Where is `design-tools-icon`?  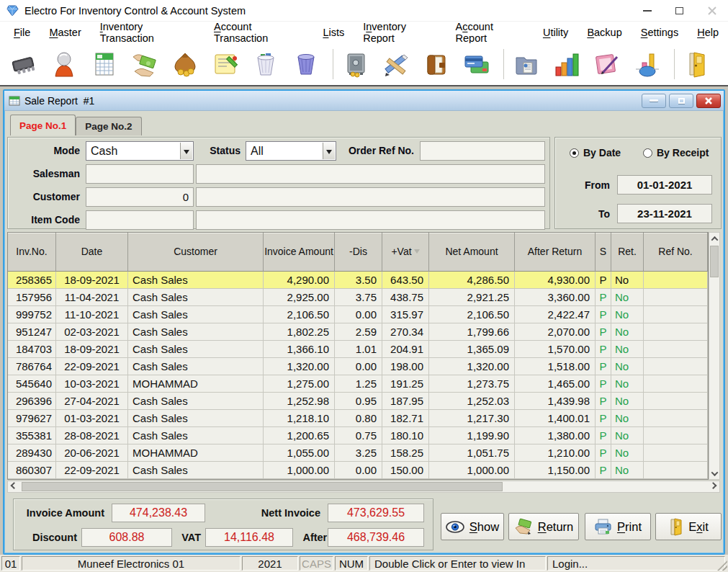 design-tools-icon is located at coordinates (396, 64).